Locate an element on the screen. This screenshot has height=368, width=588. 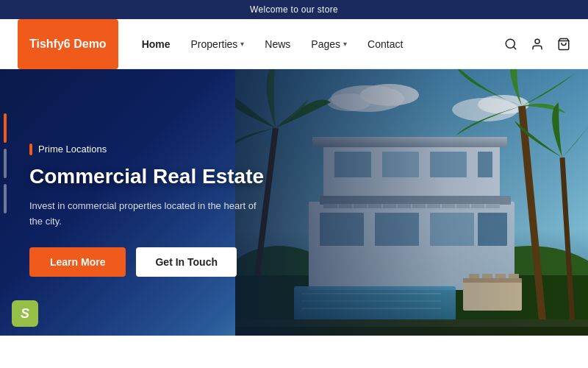
header-icons is located at coordinates (537, 44).